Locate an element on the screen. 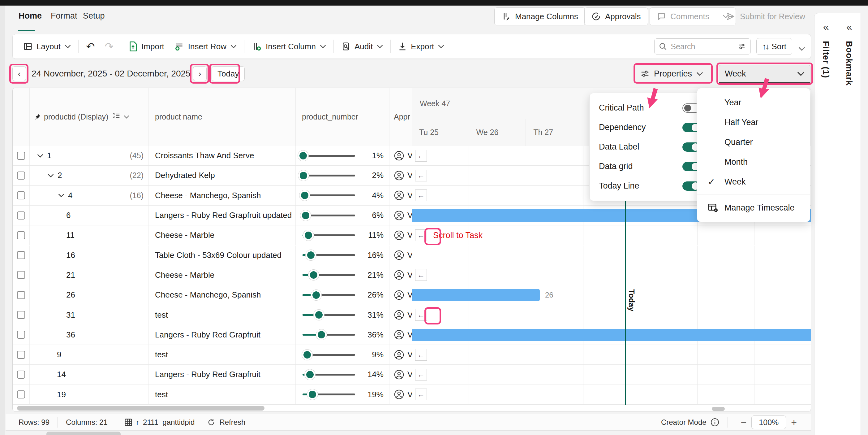 The height and width of the screenshot is (435, 868). import-button: Import is located at coordinates (146, 47).